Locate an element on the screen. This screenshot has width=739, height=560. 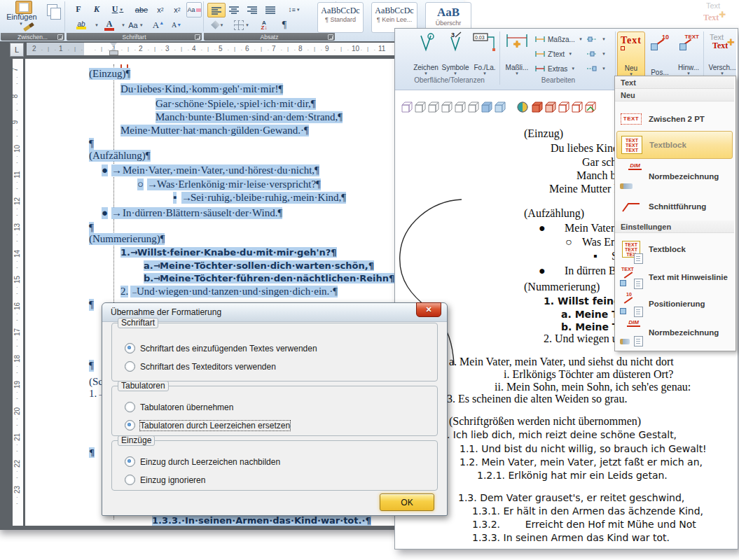
cad-doc-text: 1.2.1. Erlkönig hat mir ein Leids getan. is located at coordinates (572, 475).